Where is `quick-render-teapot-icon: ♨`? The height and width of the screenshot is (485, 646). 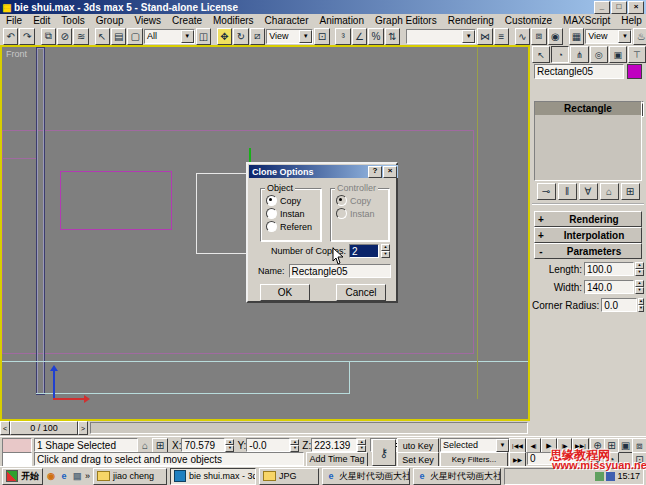 quick-render-teapot-icon: ♨ is located at coordinates (640, 36).